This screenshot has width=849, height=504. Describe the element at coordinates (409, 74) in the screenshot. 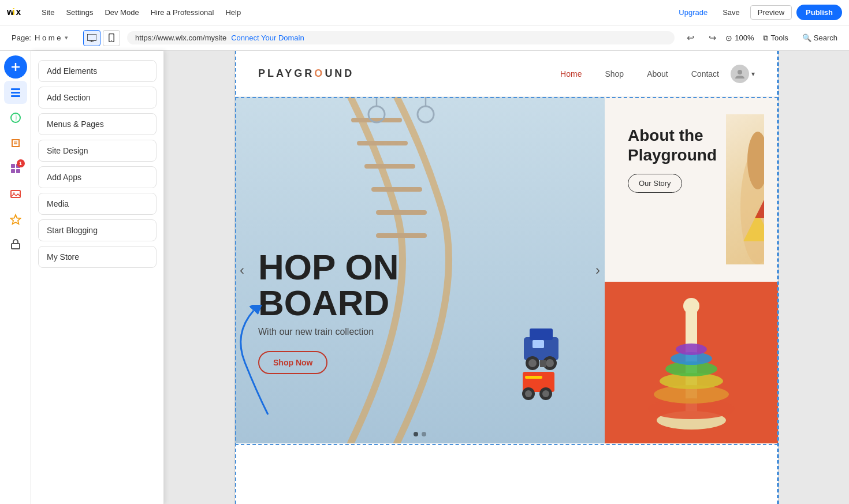

I see `site-logo: PLAYGROUND` at that location.